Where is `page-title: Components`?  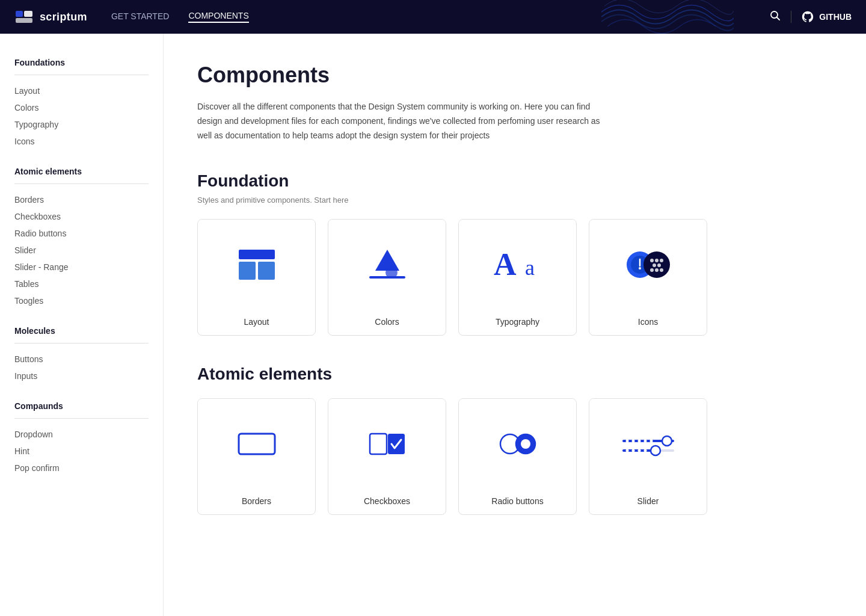 page-title: Components is located at coordinates (452, 75).